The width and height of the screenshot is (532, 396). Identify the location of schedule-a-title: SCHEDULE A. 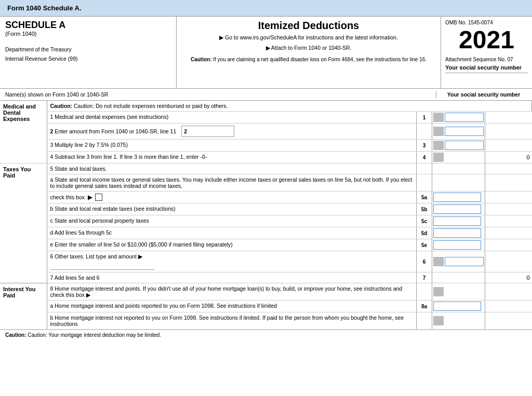
(88, 25).